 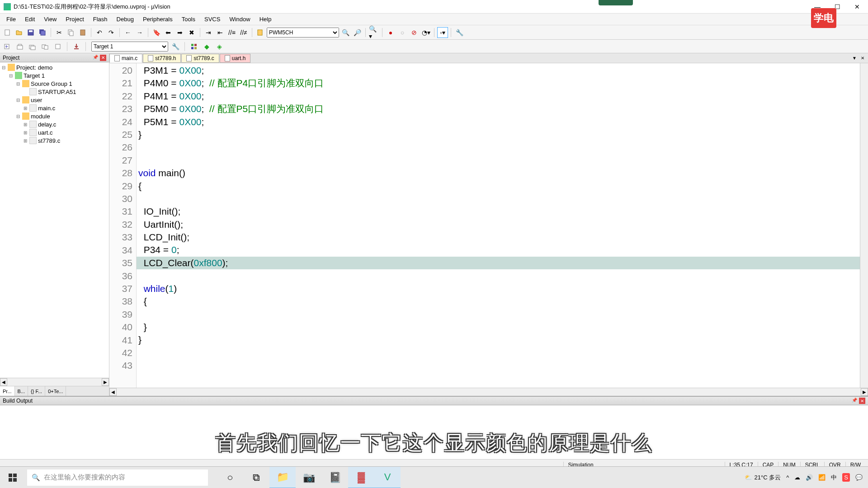 I want to click on tree-target: ⊟Target 1, so click(x=54, y=75).